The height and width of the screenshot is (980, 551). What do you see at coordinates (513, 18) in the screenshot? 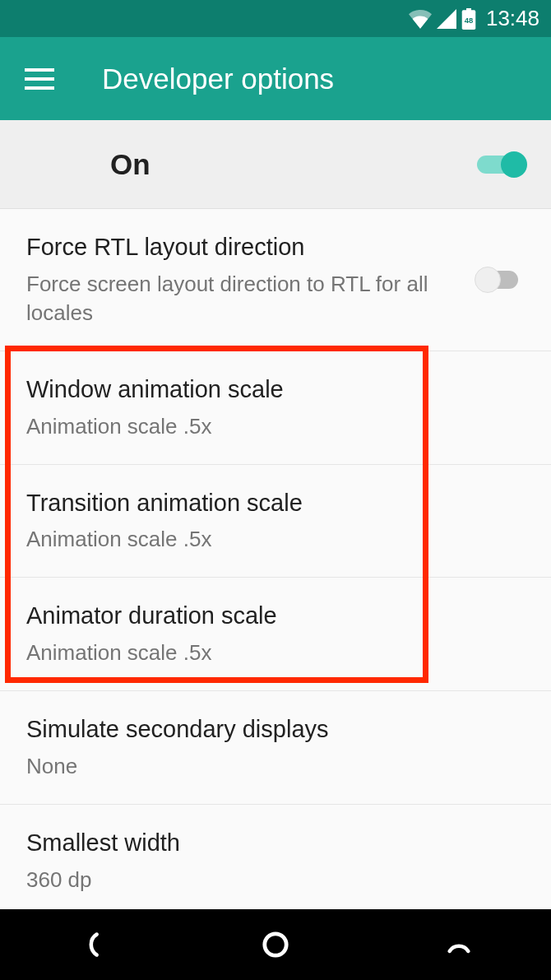
I see `status-time: 13:48` at bounding box center [513, 18].